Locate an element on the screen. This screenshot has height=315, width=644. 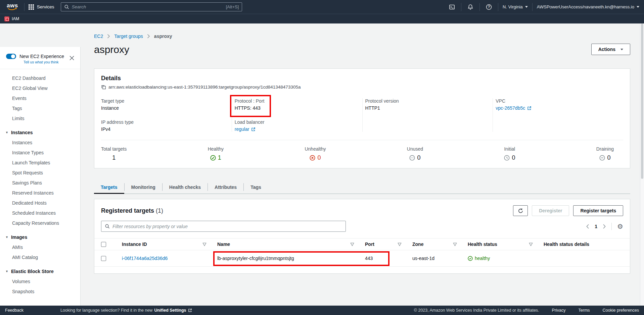
tell-us-what-you-think-link: Tell us what you think is located at coordinates (49, 62).